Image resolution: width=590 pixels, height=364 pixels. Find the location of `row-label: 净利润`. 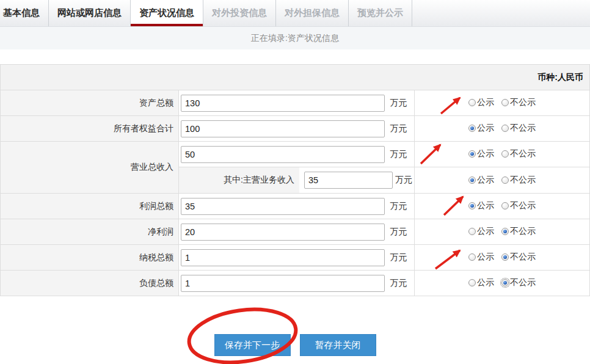

row-label: 净利润 is located at coordinates (90, 232).